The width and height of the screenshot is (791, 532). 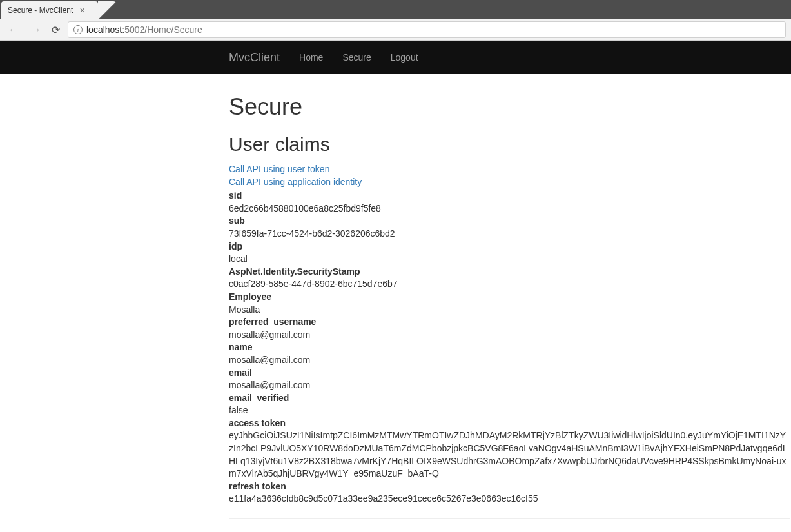 What do you see at coordinates (108, 10) in the screenshot?
I see `tab-curve` at bounding box center [108, 10].